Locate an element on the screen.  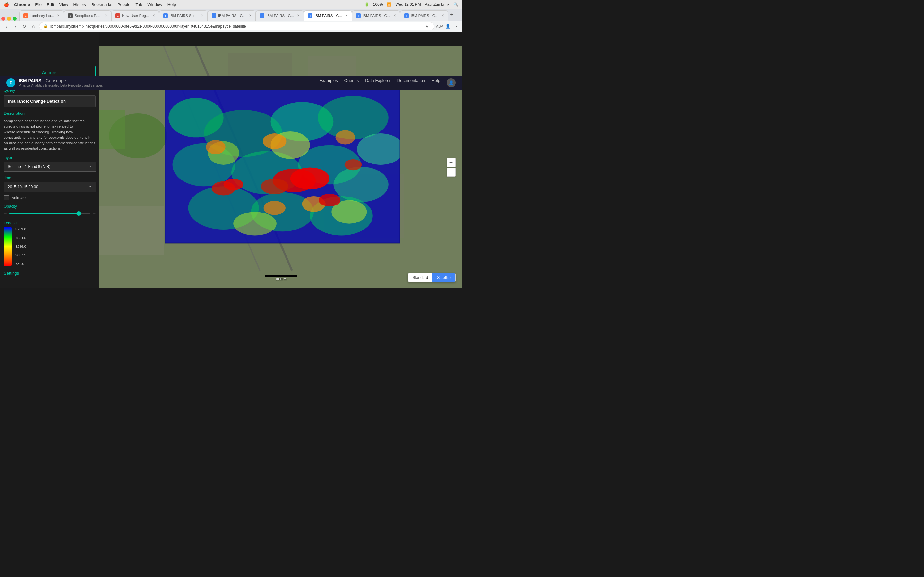
legend-value-5: 5783.0 is located at coordinates (21, 229).